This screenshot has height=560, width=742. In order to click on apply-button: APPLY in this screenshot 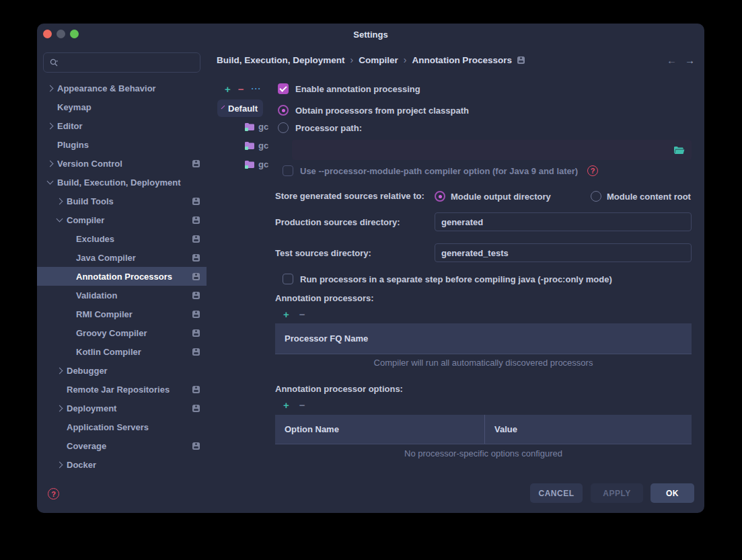, I will do `click(617, 493)`.